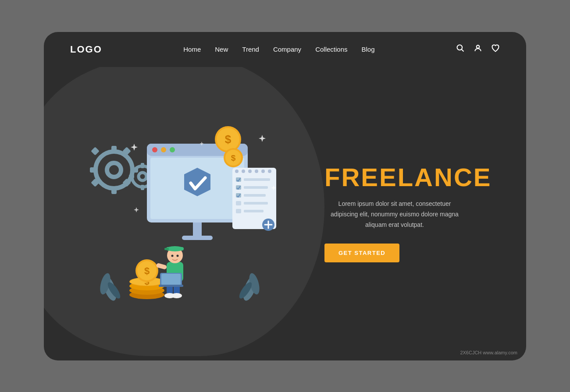 This screenshot has width=570, height=392. Describe the element at coordinates (368, 49) in the screenshot. I see `nav-blog: Blog` at that location.